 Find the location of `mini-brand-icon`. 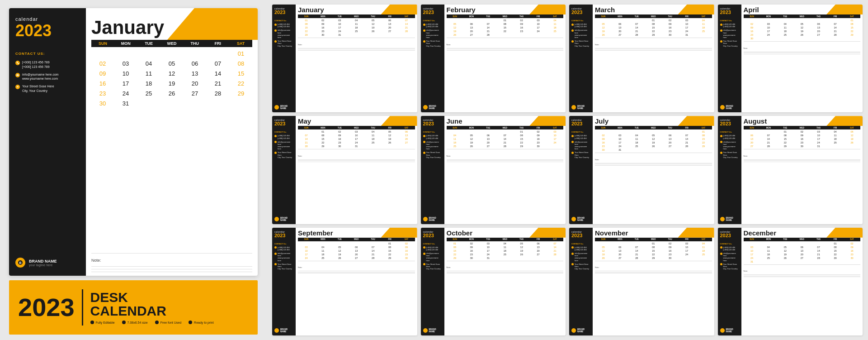

mini-brand-icon is located at coordinates (277, 107).